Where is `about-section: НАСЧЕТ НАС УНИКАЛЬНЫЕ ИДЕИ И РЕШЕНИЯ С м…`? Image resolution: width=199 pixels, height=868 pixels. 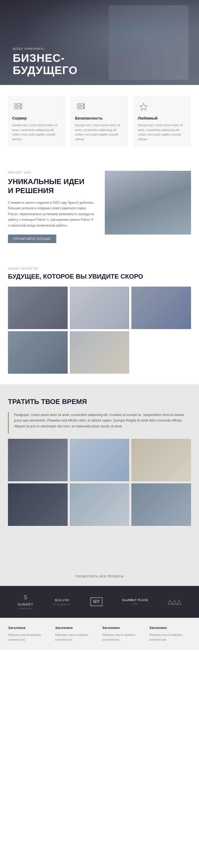
about-section: НАСЧЕТ НАС УНИКАЛЬНЫЕ ИДЕИ И РЕШЕНИЯ С м… is located at coordinates (100, 207).